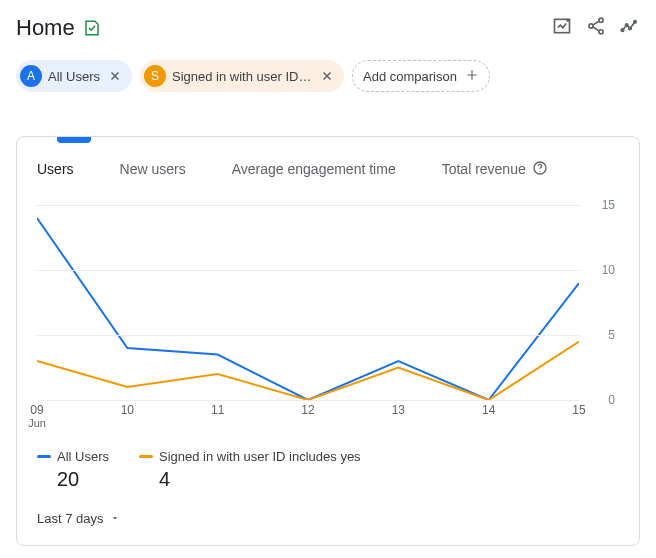 This screenshot has width=656, height=558. What do you see at coordinates (612, 400) in the screenshot?
I see `y-tick-label: 0` at bounding box center [612, 400].